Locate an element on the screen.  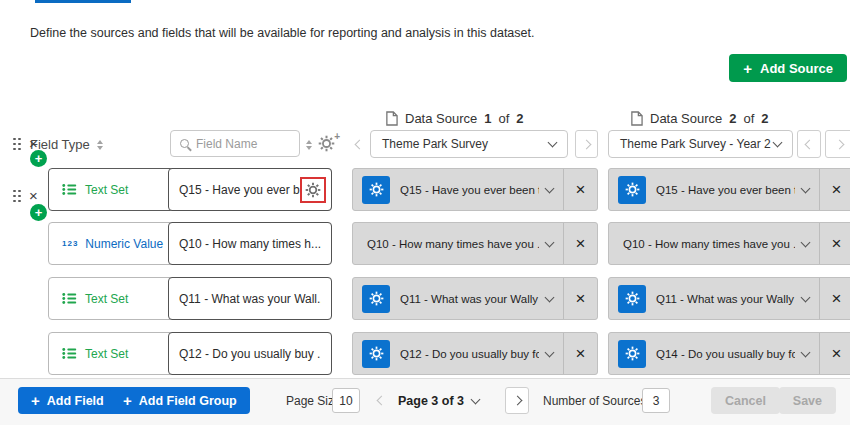
source-header-label: Data Source is located at coordinates (686, 118).